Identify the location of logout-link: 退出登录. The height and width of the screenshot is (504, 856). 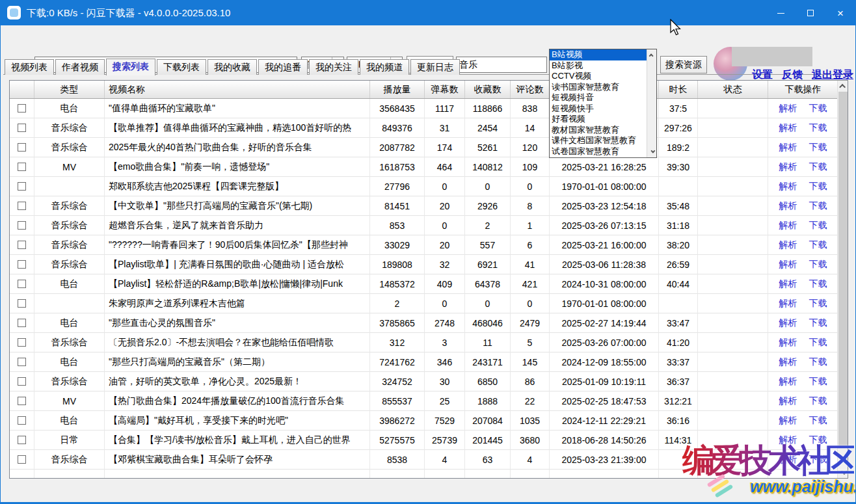
(833, 74).